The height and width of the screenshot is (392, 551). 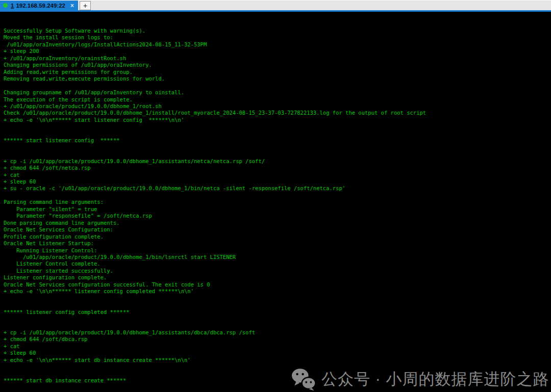 I want to click on tab-index: 1, so click(x=12, y=6).